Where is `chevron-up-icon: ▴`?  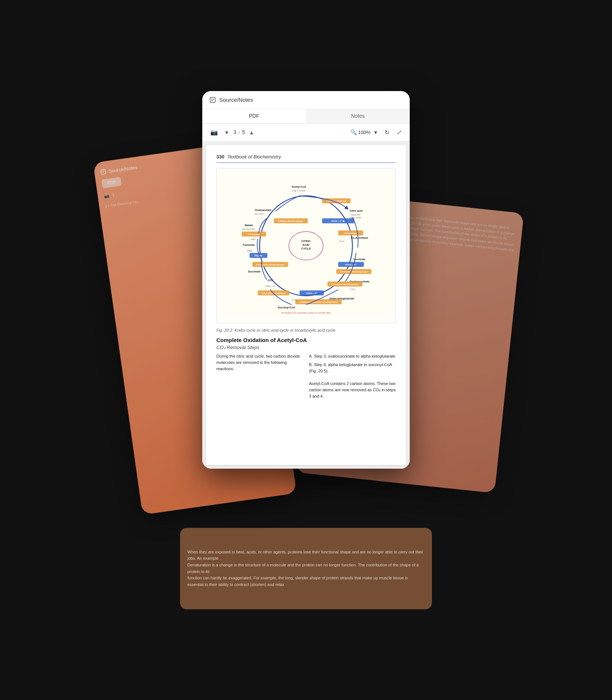
chevron-up-icon: ▴ is located at coordinates (252, 133).